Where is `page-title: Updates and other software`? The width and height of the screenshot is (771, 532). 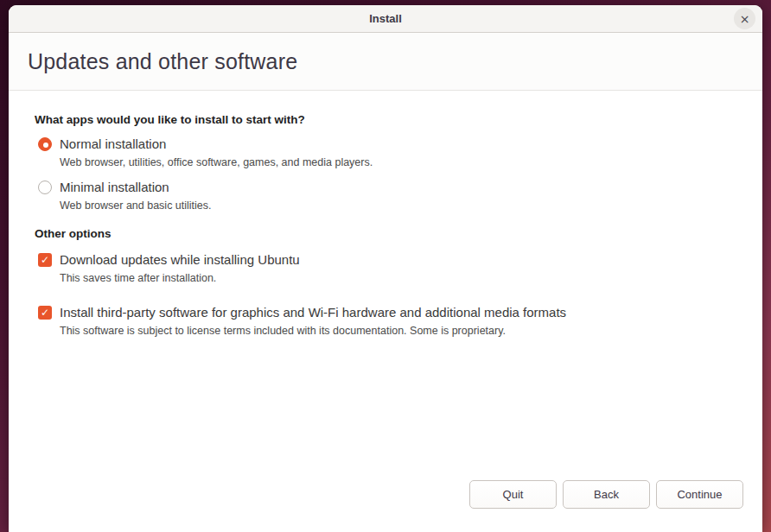 page-title: Updates and other software is located at coordinates (162, 62).